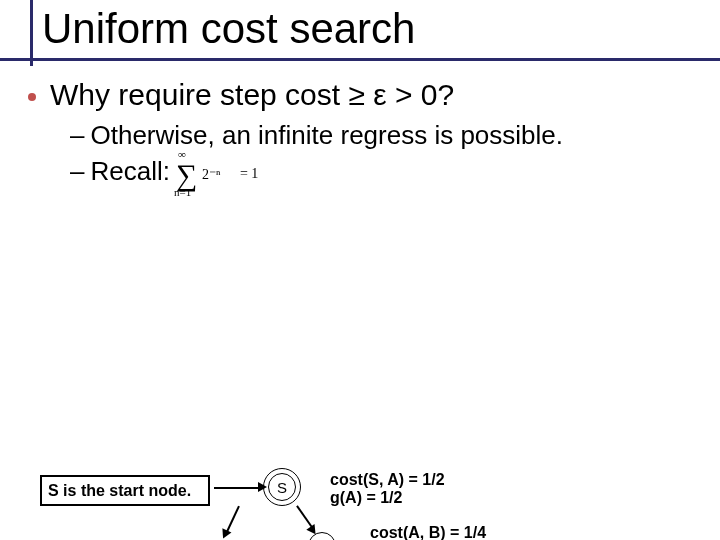 This screenshot has width=720, height=540. What do you see at coordinates (366, 498) in the screenshot?
I see `g-a-label: g(A) = 1/2` at bounding box center [366, 498].